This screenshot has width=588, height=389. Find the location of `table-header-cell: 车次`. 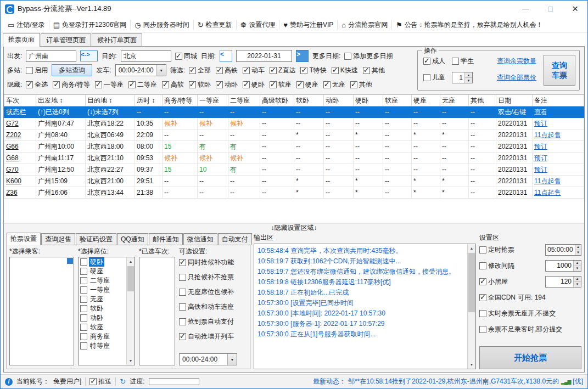

table-header-cell: 车次 is located at coordinates (20, 101).